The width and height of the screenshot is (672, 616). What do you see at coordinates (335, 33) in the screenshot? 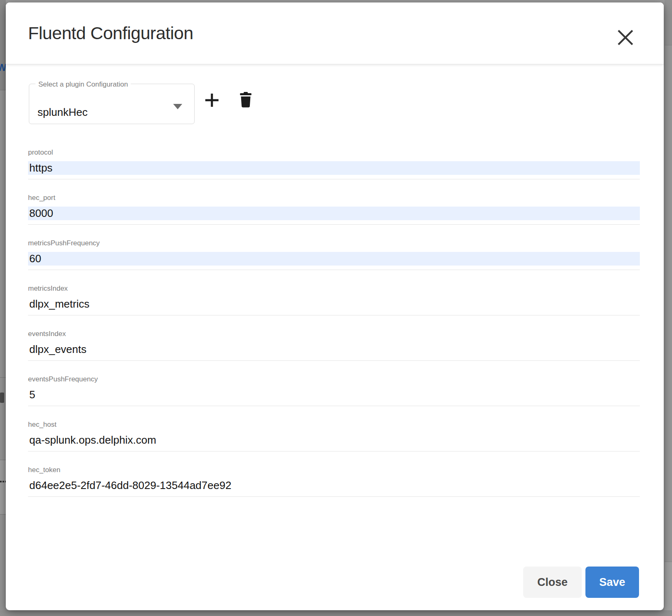
I see `dialog-header: Fluentd Configuration` at bounding box center [335, 33].